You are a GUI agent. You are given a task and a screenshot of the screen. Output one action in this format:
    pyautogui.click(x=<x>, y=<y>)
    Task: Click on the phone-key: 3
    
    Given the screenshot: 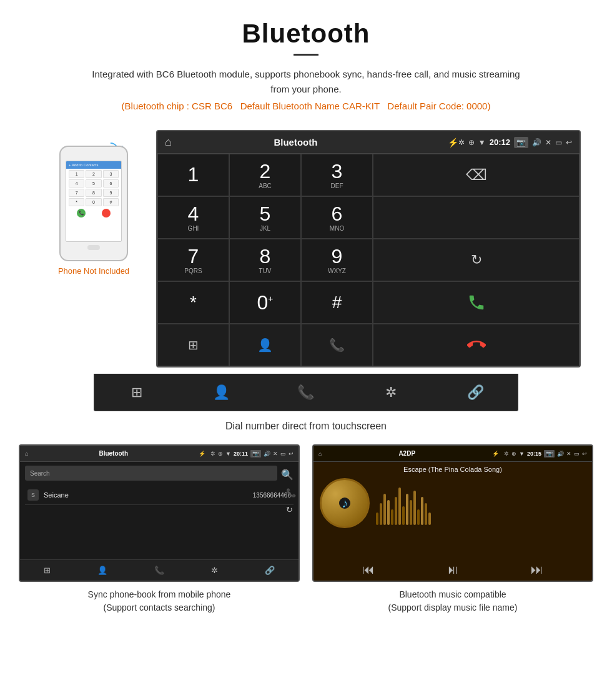 What is the action you would take?
    pyautogui.click(x=111, y=174)
    